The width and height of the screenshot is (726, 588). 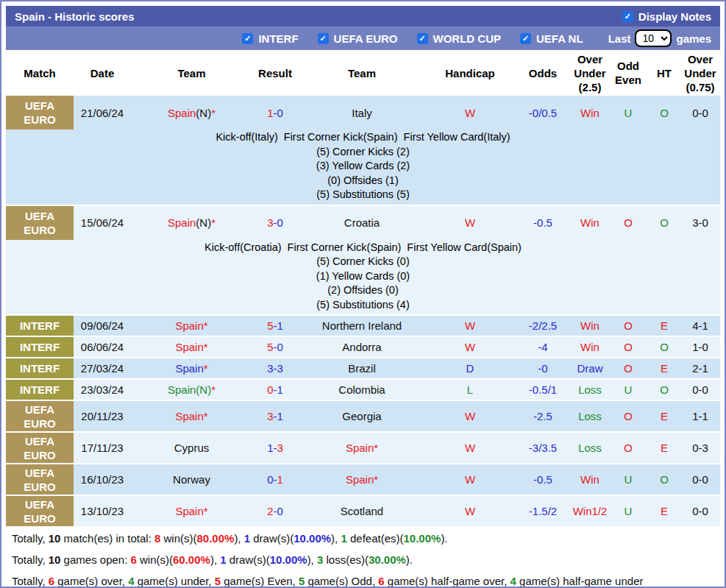 I want to click on table-row-group: UEFA EURO 16/10/23 Norway 0-1 Spain* W -…, so click(x=363, y=480).